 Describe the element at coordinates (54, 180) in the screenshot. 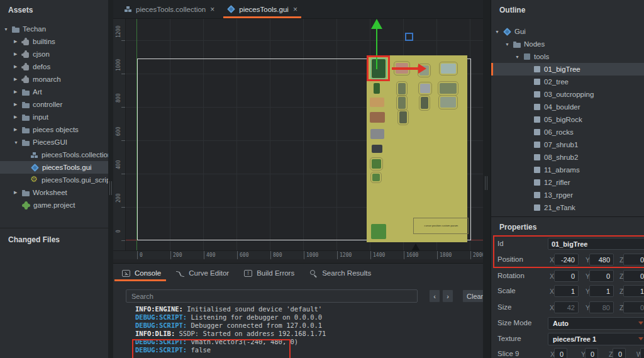

I see `assets-tree-item: piecesTools.gui_script` at that location.